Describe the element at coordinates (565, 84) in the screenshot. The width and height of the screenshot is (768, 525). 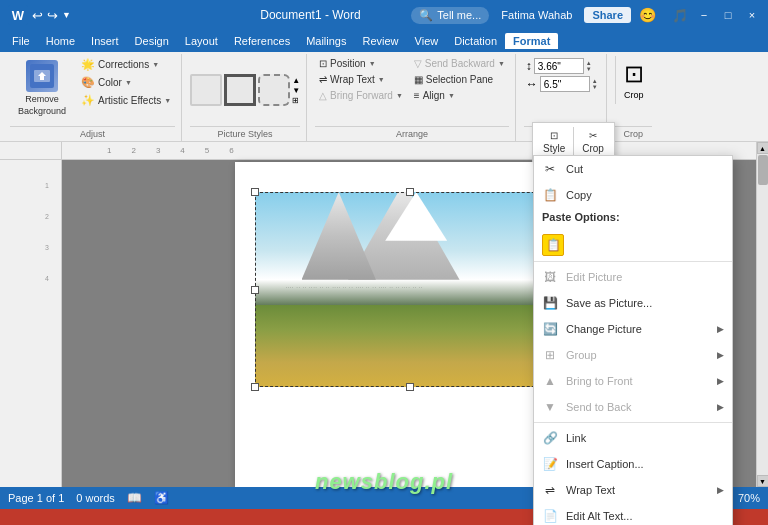
I see `width-input: 6.5"` at that location.